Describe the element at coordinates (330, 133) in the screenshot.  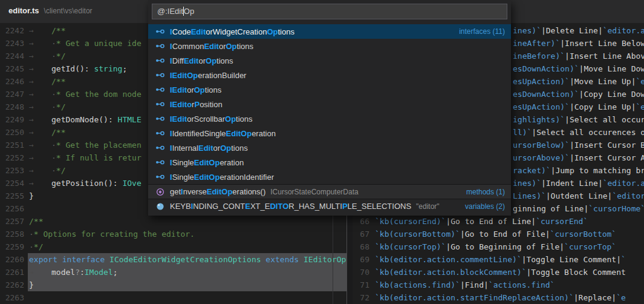
I see `symbol-item: IIdentifiedSingleEditOperation` at that location.